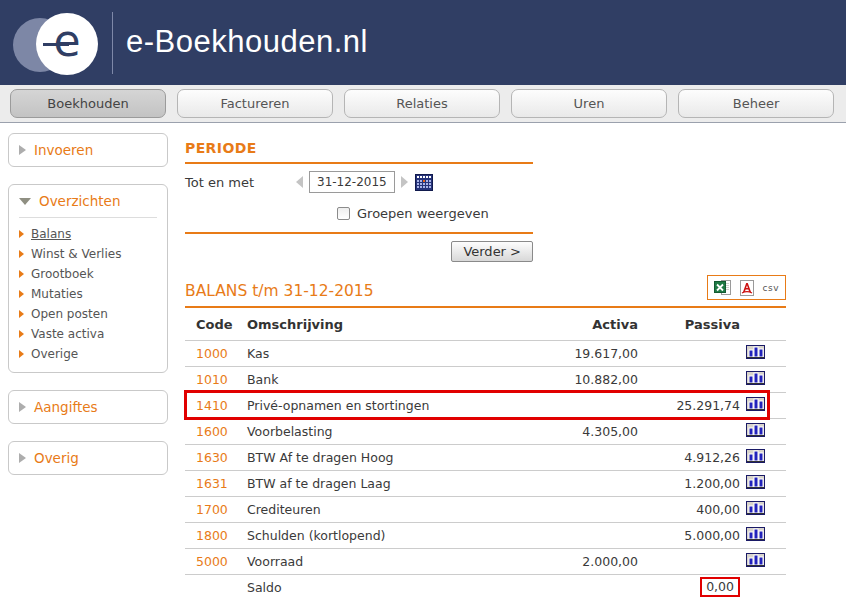  Describe the element at coordinates (88, 150) in the screenshot. I see `sidebar-panel-invoeren: Invoeren` at that location.